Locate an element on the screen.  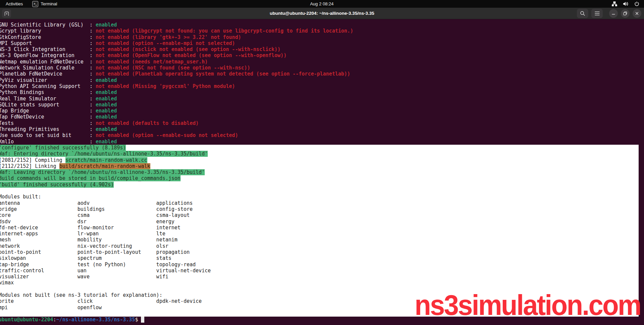
terminal-text-segment: Threading Primitives : is located at coordinates (48, 129).